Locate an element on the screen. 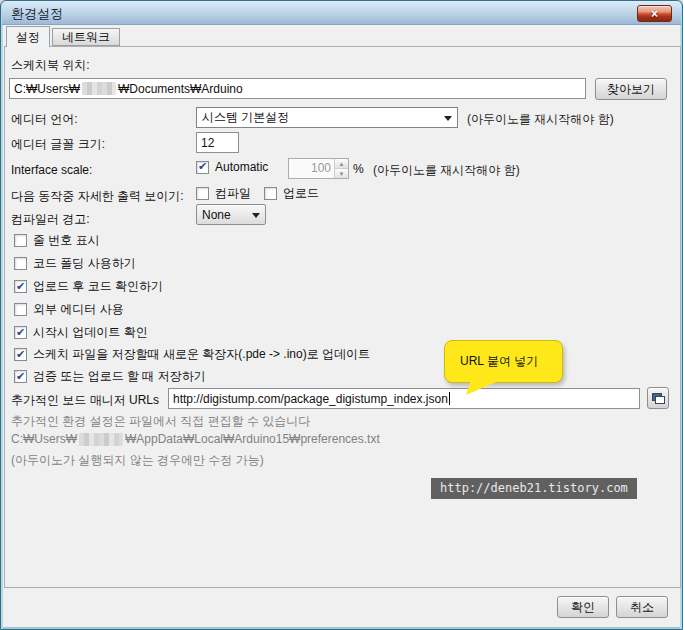 This screenshot has height=630, width=683. option-label: 코드 폴딩 사용하기 is located at coordinates (84, 264).